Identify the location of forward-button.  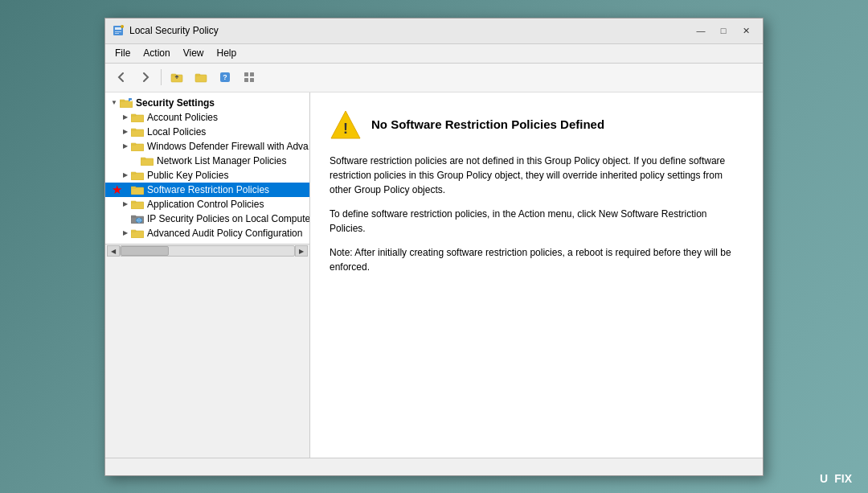
(145, 77).